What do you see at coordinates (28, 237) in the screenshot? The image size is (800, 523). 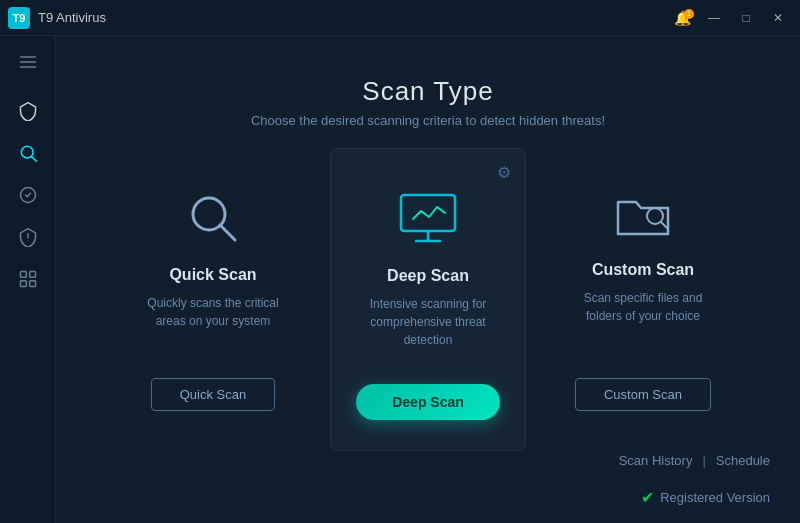 I see `sidebar-item-shield2` at bounding box center [28, 237].